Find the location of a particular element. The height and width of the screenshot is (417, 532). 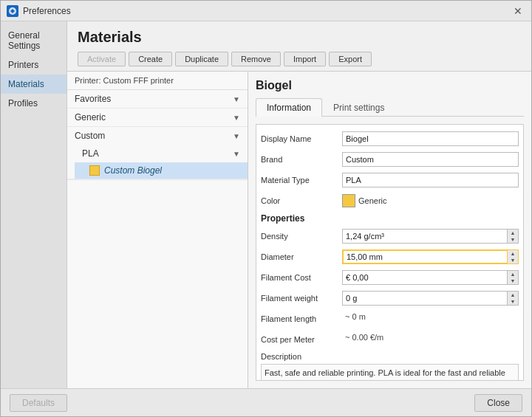

activate-button: Activate is located at coordinates (102, 59).